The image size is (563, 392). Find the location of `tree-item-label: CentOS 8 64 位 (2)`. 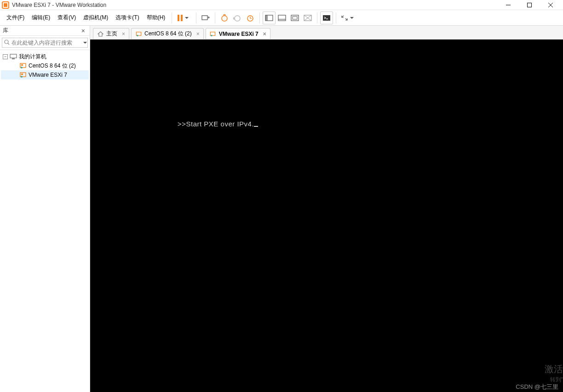

tree-item-label: CentOS 8 64 位 (2) is located at coordinates (52, 66).